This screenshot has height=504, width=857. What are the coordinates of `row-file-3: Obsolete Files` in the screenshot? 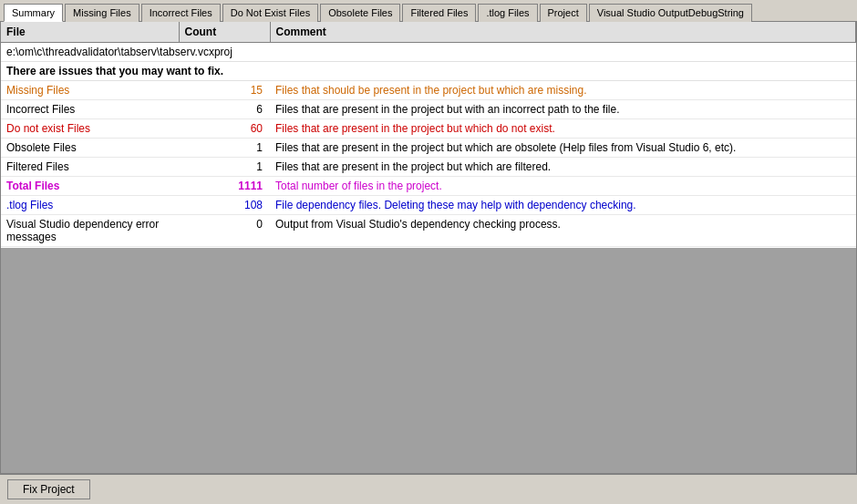 It's located at (89, 148).